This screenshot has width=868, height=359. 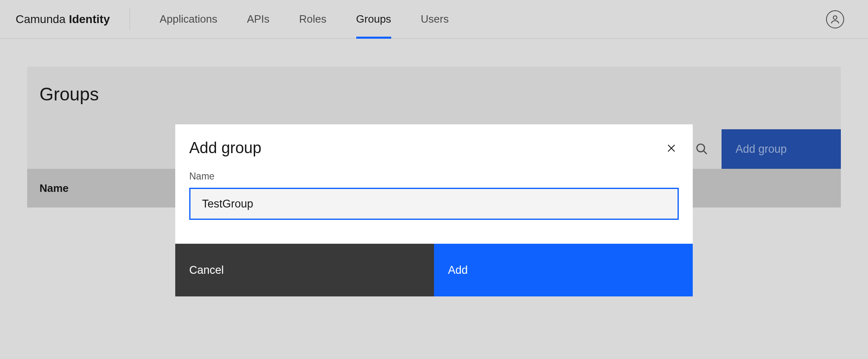 What do you see at coordinates (434, 203) in the screenshot?
I see `modal-body: Name` at bounding box center [434, 203].